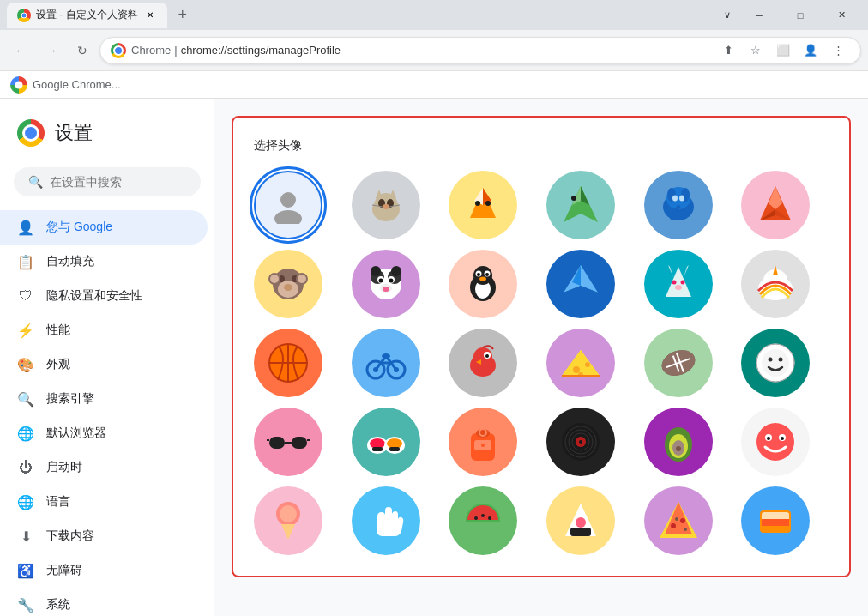  What do you see at coordinates (104, 536) in the screenshot?
I see `sidebar-item-downloads: ⬇ 下载内容` at bounding box center [104, 536].